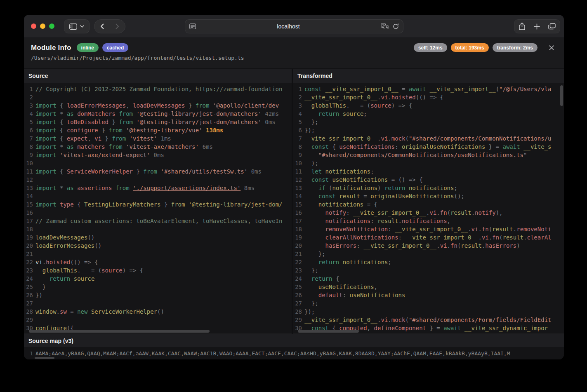 This screenshot has width=587, height=392. I want to click on new-tab-button, so click(537, 26).